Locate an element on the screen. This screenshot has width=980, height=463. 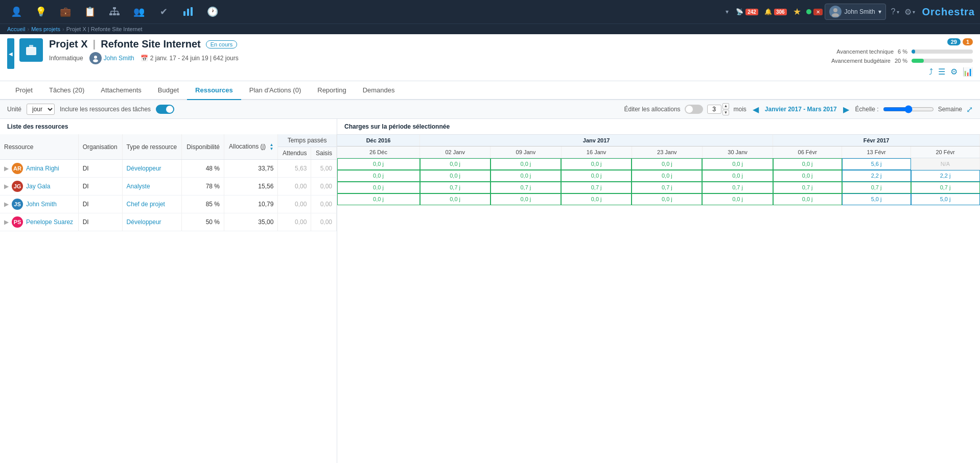
tech-progress-fill is located at coordinates (914, 52).